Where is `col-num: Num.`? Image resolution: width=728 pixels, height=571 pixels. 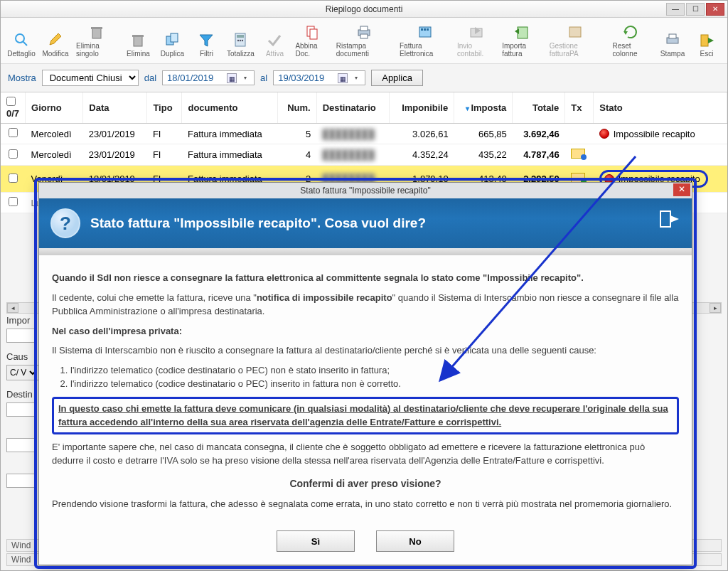 col-num: Num. is located at coordinates (297, 108).